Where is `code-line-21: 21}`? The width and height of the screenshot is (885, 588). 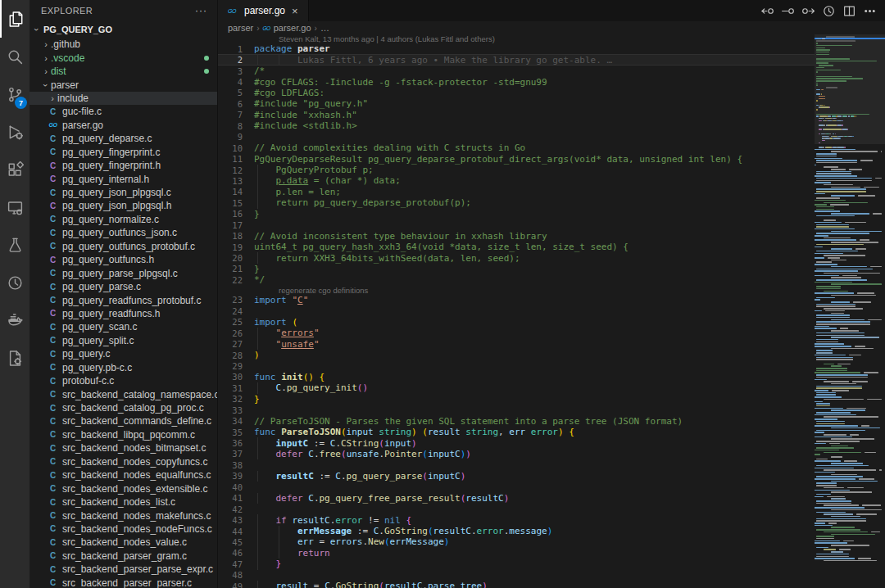
code-line-21: 21} is located at coordinates (516, 269).